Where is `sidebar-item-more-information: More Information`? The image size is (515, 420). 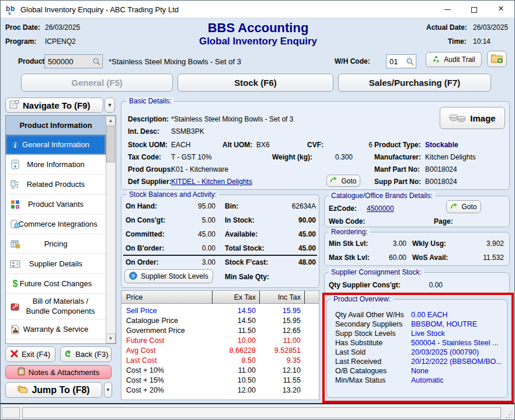
sidebar-item-more-information: More Information is located at coordinates (56, 165).